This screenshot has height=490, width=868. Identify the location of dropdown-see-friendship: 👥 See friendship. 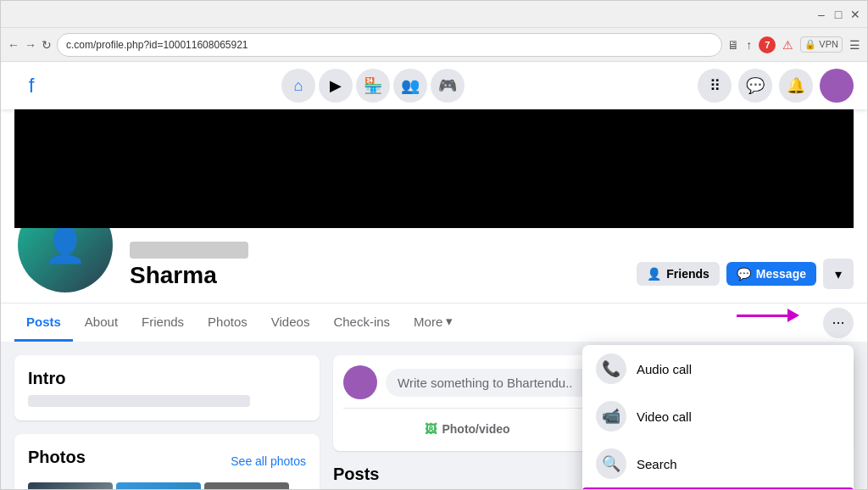
(718, 488).